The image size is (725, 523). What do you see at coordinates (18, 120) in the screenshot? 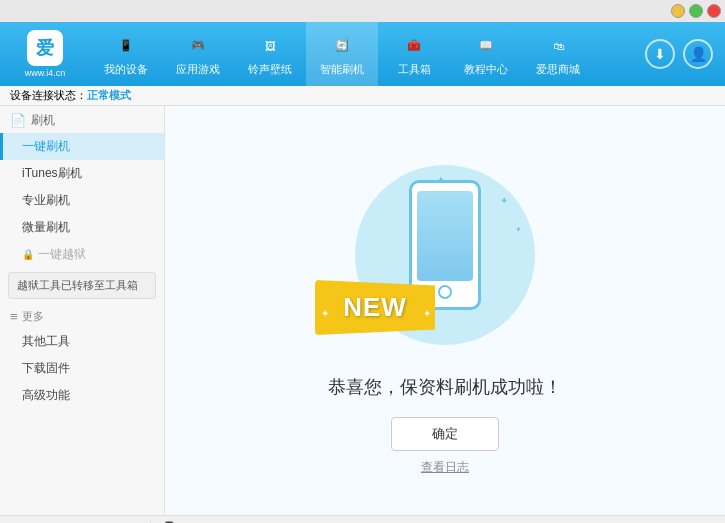
I see `flash-section-icon: 📄` at bounding box center [18, 120].